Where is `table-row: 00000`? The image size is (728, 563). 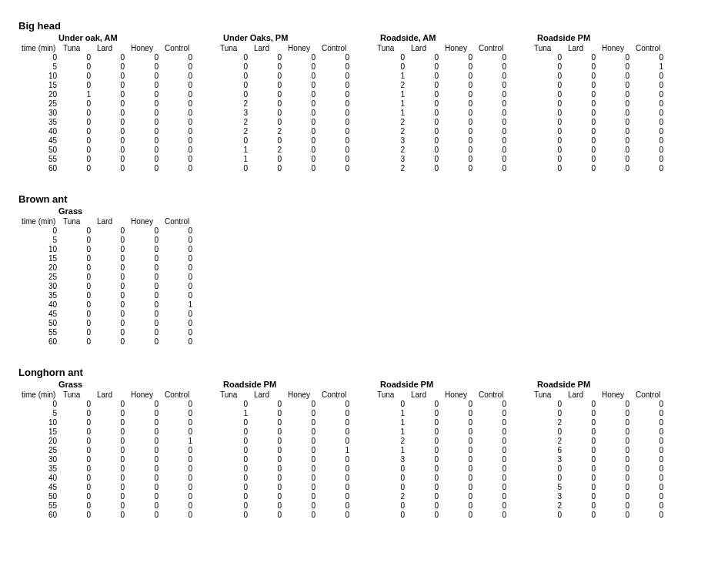
table-row: 00000 is located at coordinates (107, 231).